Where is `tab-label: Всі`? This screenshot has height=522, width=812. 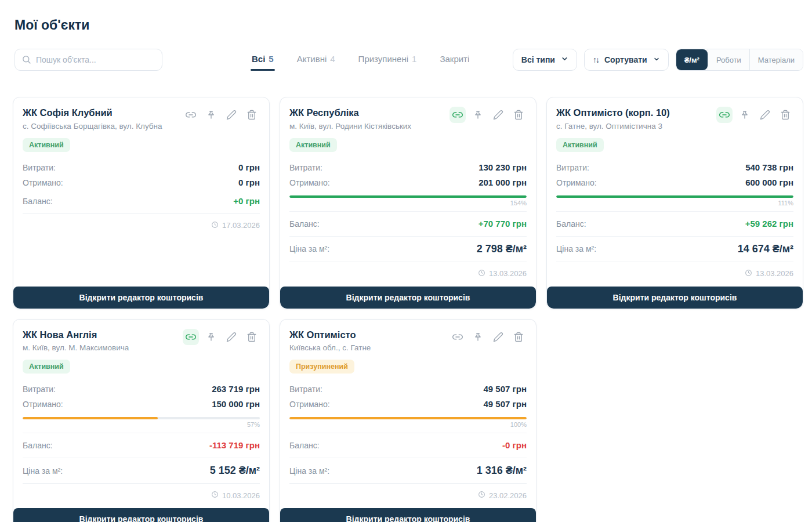
tab-label: Всі is located at coordinates (259, 59).